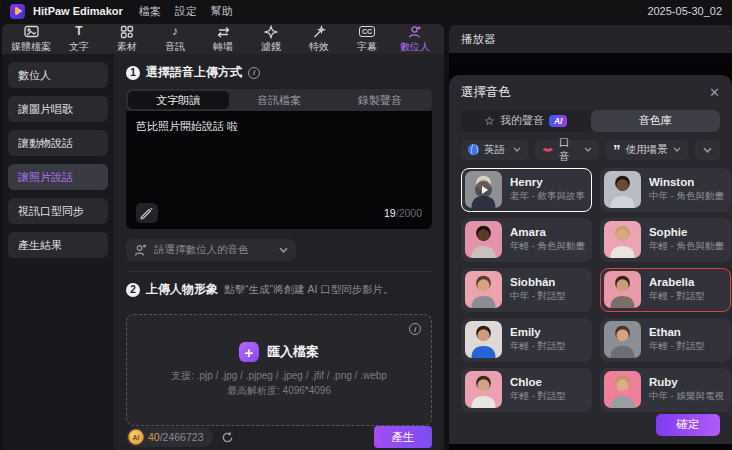 This screenshot has height=450, width=732. I want to click on refresh-credits-button, so click(228, 438).